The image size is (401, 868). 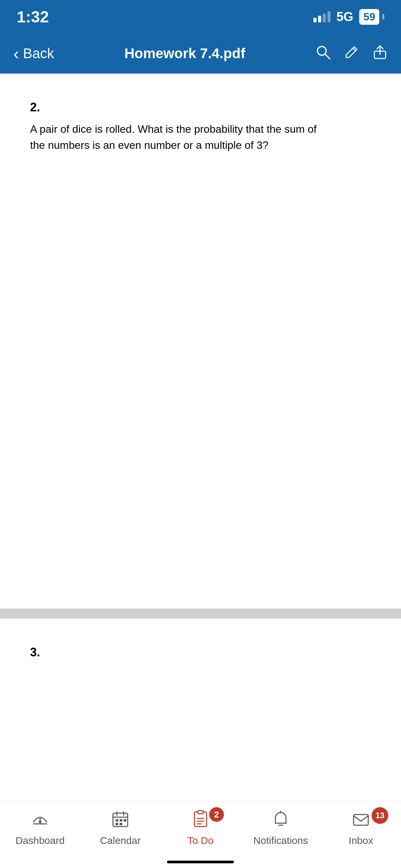 What do you see at coordinates (201, 107) in the screenshot?
I see `question-2-number: 2.` at bounding box center [201, 107].